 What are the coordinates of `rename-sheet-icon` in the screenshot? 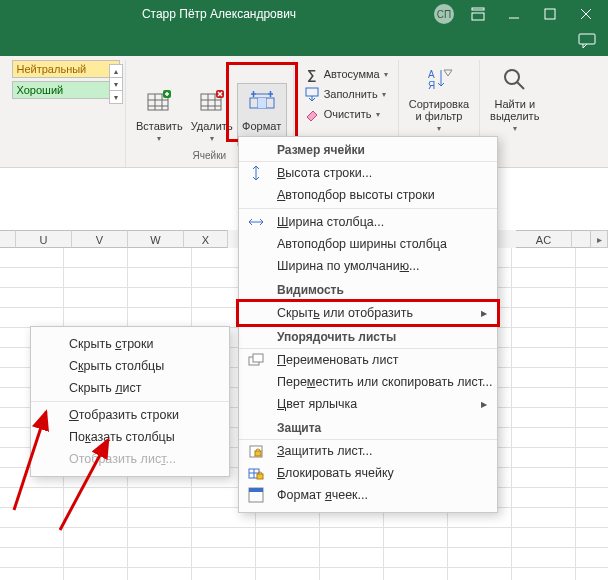 It's located at (256, 360).